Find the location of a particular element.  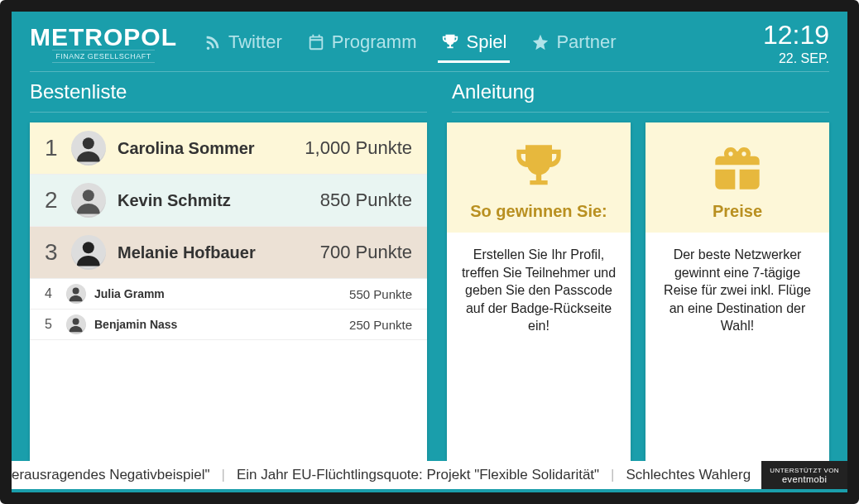

gift-icon is located at coordinates (737, 167).